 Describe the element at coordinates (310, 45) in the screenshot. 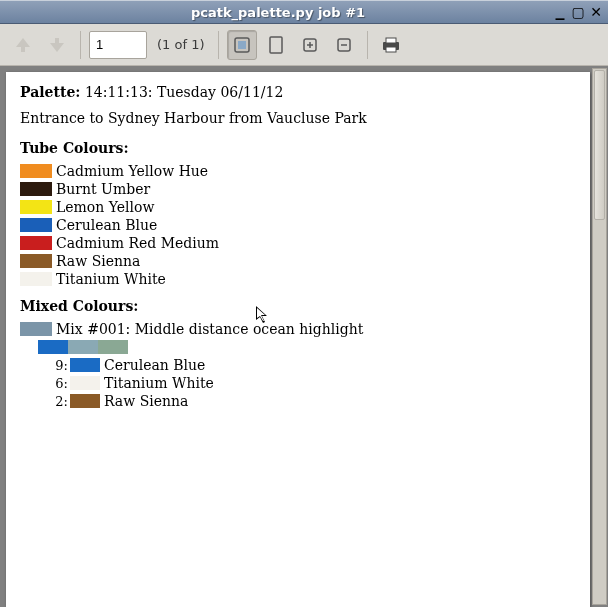

I see `zoom-in-icon` at that location.